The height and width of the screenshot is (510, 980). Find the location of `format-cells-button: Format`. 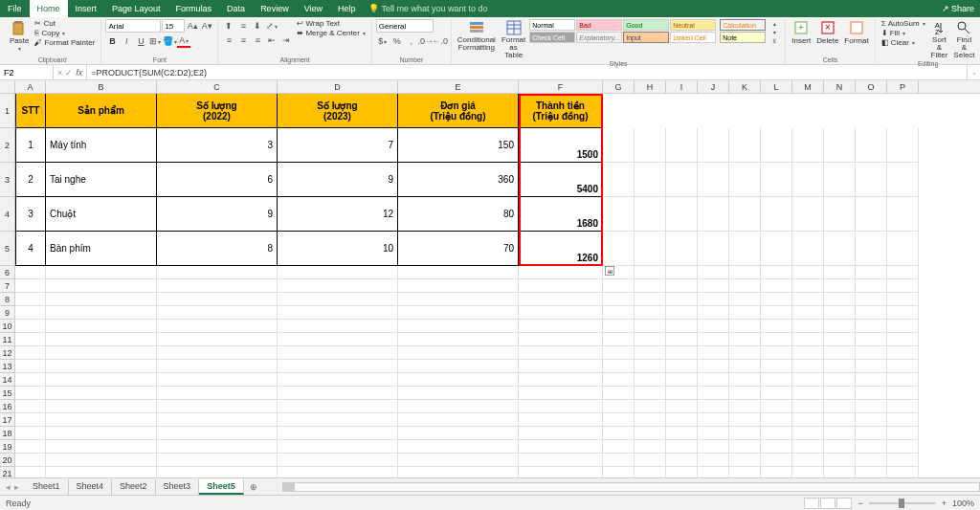

format-cells-button: Format is located at coordinates (856, 33).